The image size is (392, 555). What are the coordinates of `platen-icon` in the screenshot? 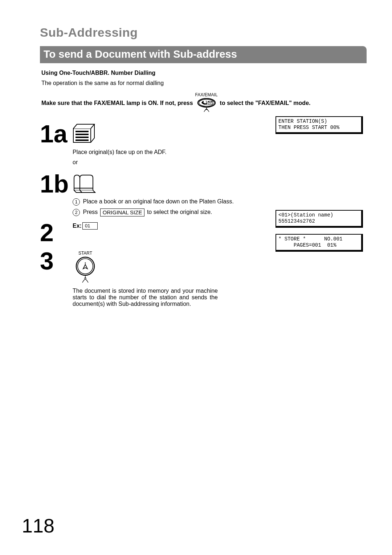 It's located at (84, 184).